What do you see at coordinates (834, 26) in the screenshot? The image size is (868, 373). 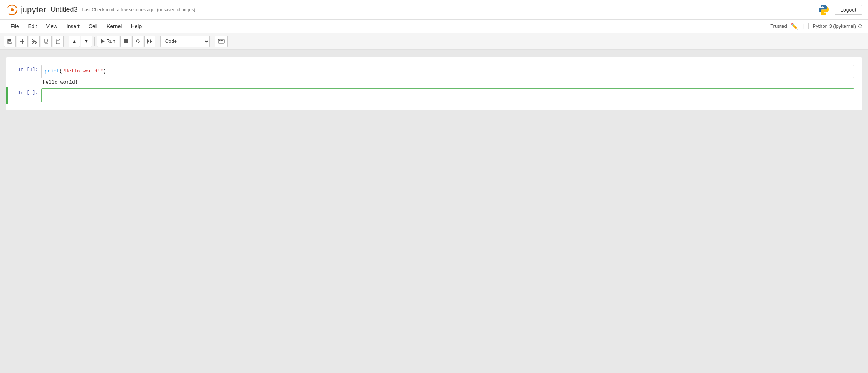 I see `kernel-name: Python 3 (ipykernel)` at bounding box center [834, 26].